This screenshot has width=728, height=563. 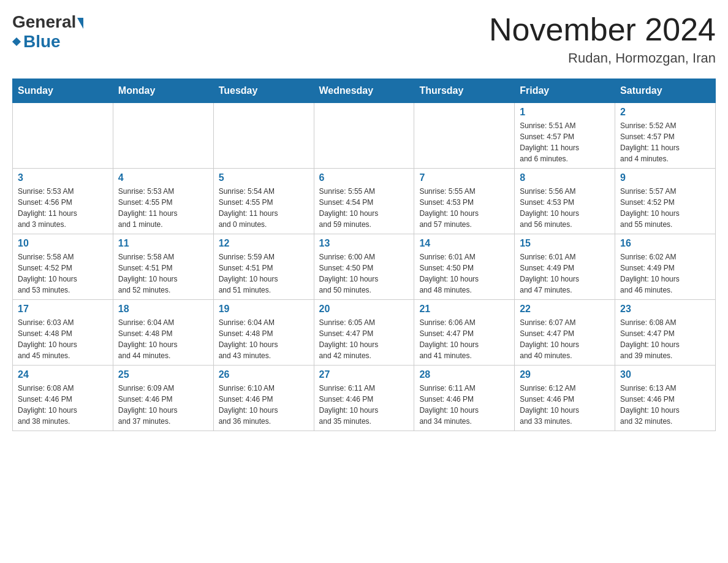 What do you see at coordinates (565, 91) in the screenshot?
I see `weekday-header-friday: Friday` at bounding box center [565, 91].